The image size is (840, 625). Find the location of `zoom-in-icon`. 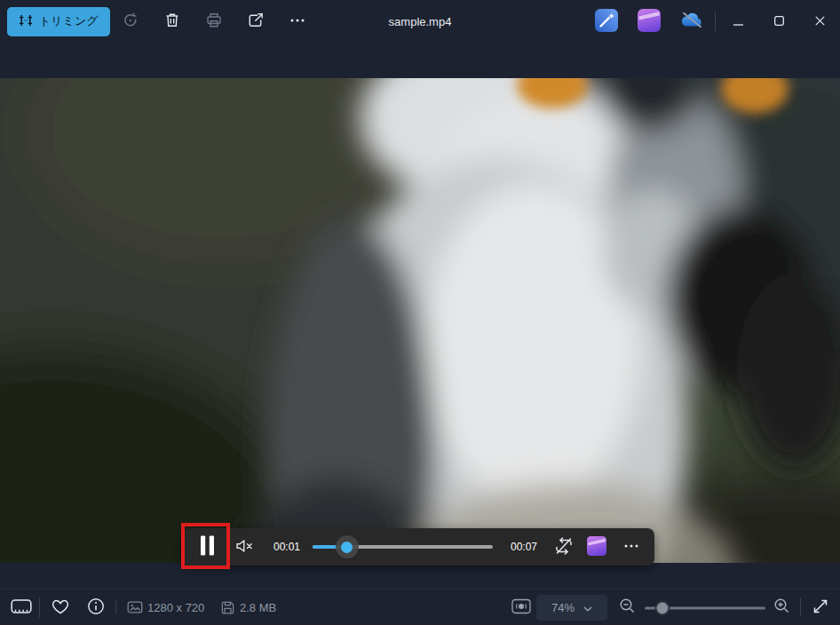

zoom-in-icon is located at coordinates (781, 607).